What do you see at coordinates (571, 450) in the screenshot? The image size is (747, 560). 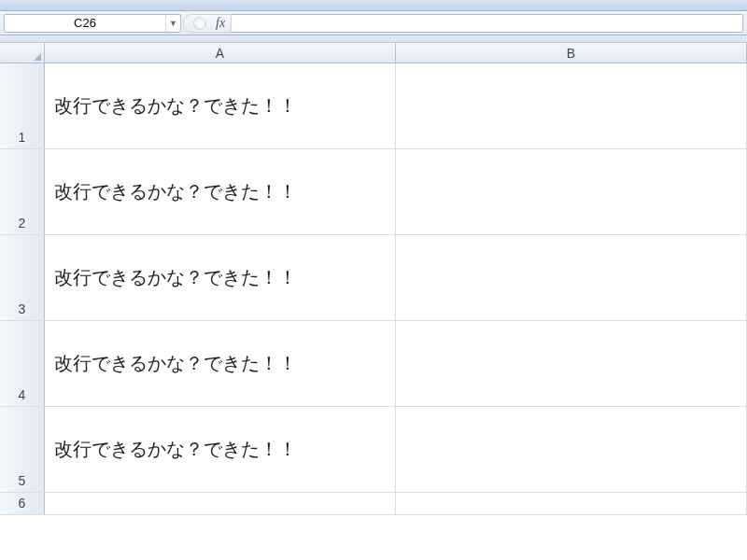 I see `cell-B5` at bounding box center [571, 450].